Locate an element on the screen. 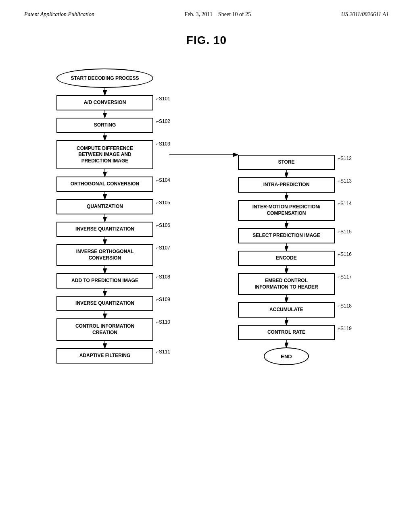 The height and width of the screenshot is (532, 413). s106-box: INVERSE QUANTIZATION is located at coordinates (105, 229).